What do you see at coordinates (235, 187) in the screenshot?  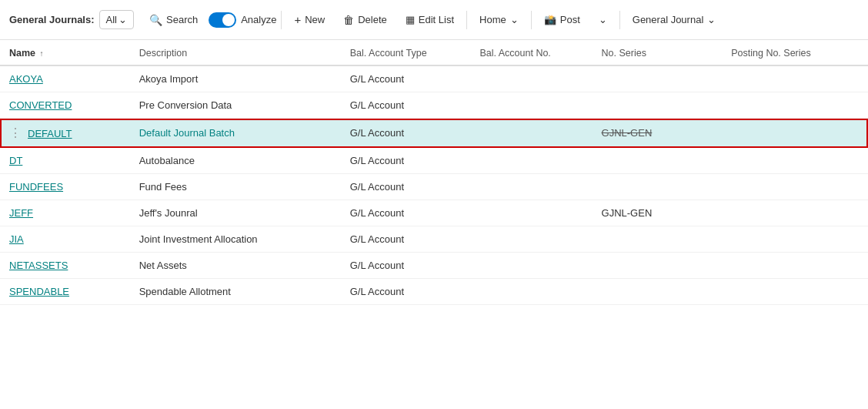 I see `cell-description: Fund Fees` at bounding box center [235, 187].